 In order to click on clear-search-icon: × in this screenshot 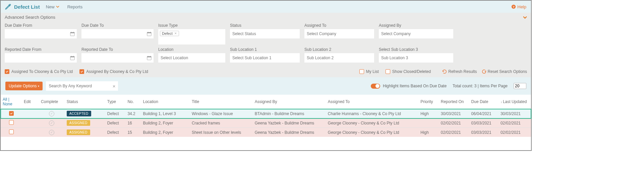, I will do `click(114, 86)`.